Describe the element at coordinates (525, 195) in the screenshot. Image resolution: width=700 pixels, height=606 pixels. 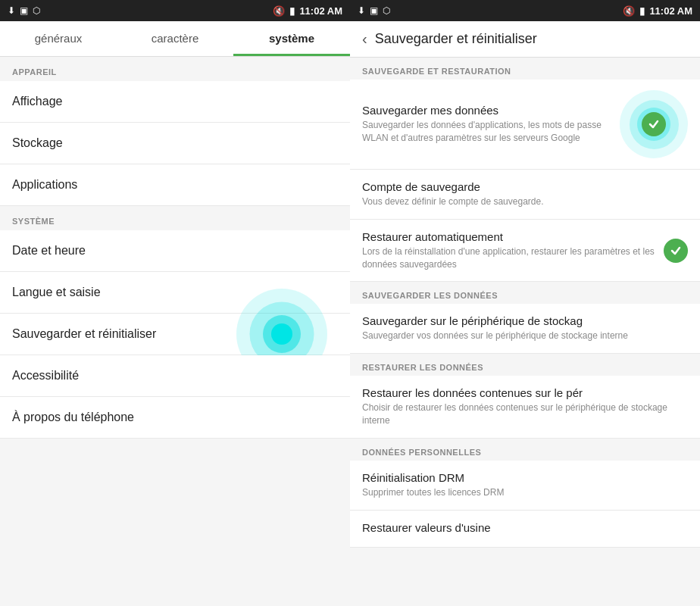
I see `setting-compte: Compte de sauvegarde Vous devez définir …` at that location.